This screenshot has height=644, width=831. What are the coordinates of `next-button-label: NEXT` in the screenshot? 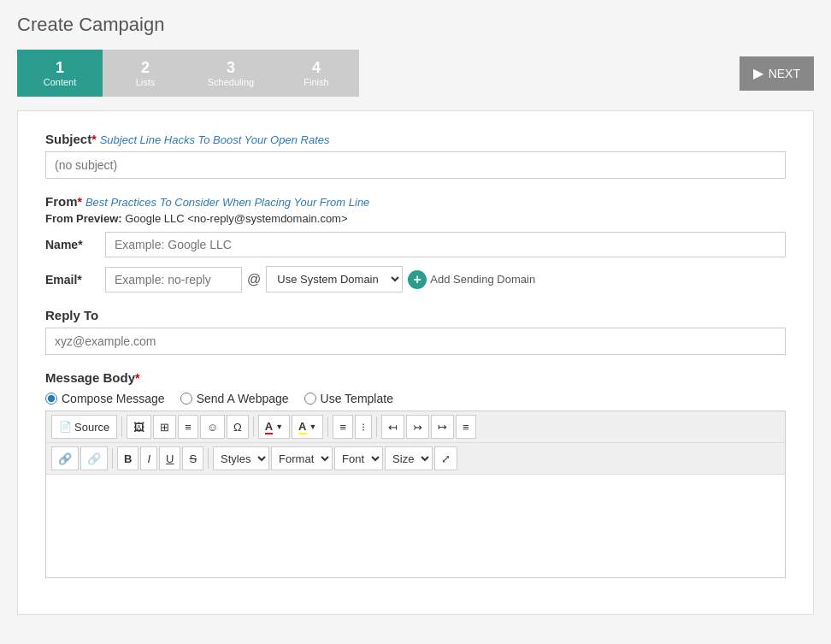 It's located at (785, 74).